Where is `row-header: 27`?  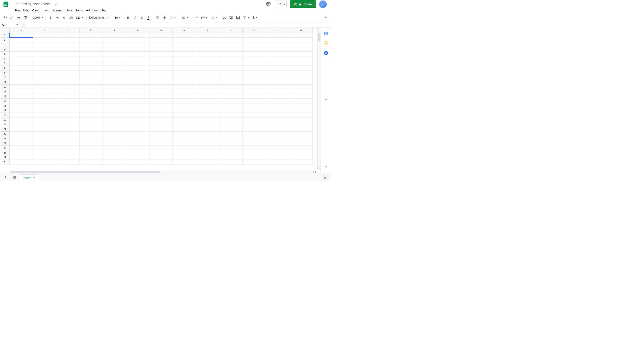 row-header: 27 is located at coordinates (5, 157).